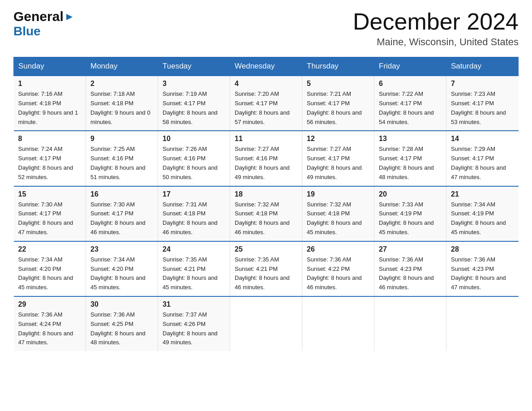 This screenshot has height=411, width=532. What do you see at coordinates (122, 103) in the screenshot?
I see `calendar-cell: 2 Sunrise: 7:18 AMSunset: 4:18 PMDayligh…` at bounding box center [122, 103].